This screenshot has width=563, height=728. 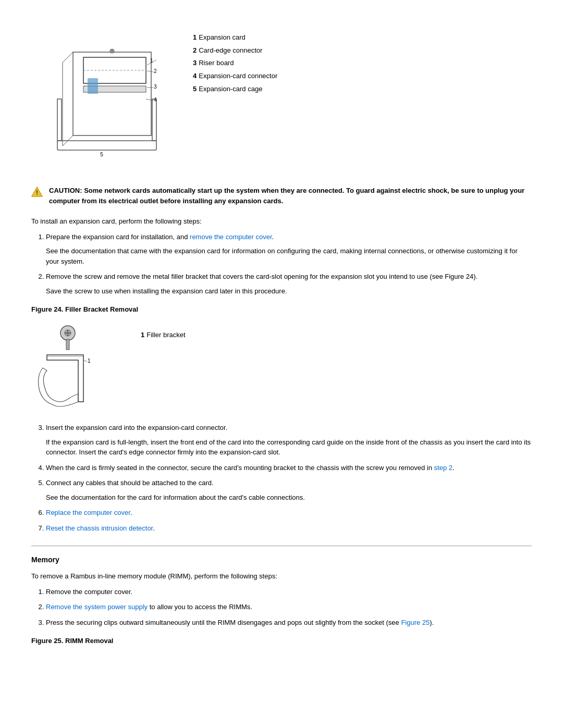 I want to click on memory-step2-text-after: to allow you to access the RIMMs., so click(x=200, y=607).